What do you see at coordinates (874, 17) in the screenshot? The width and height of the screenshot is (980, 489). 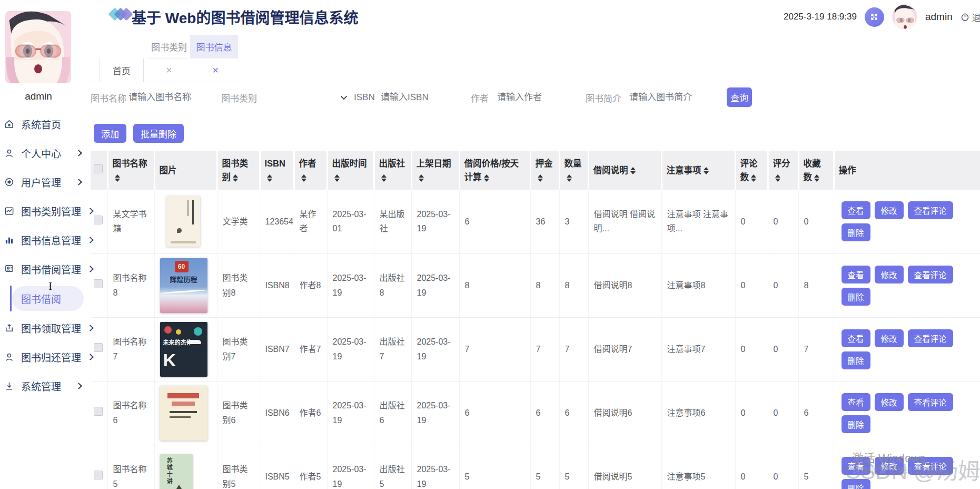 I see `fullscreen-button` at bounding box center [874, 17].